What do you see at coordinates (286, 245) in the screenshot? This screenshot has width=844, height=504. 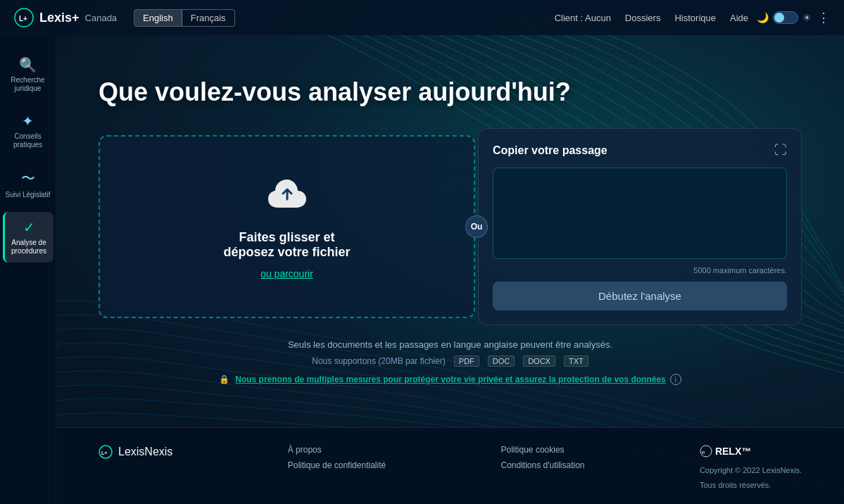 I see `upload-title: Faites glisser et déposez votre fichier` at bounding box center [286, 245].